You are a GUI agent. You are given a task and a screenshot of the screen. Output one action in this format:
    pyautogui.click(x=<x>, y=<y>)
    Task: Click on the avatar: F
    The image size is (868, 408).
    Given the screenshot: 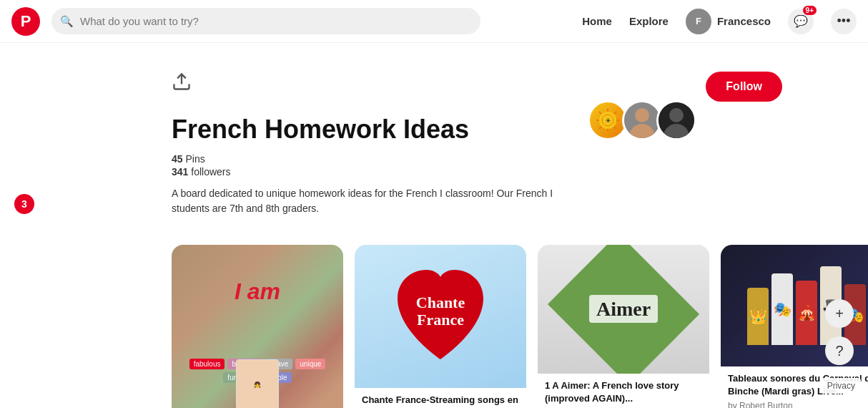 What is the action you would take?
    pyautogui.click(x=699, y=21)
    